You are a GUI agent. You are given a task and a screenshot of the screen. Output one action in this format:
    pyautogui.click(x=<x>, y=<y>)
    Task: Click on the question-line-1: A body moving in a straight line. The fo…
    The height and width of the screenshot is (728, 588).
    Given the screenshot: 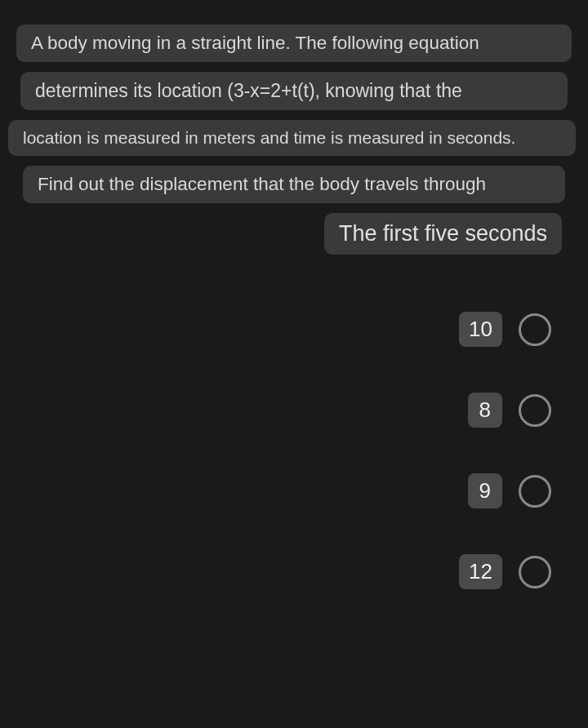 What is the action you would take?
    pyautogui.click(x=294, y=43)
    